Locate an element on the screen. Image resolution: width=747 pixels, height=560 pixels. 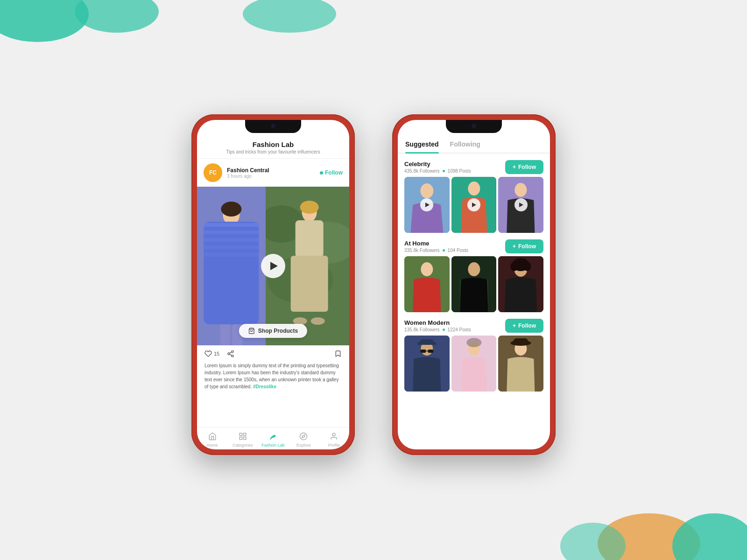
section-celebrity-info: Celebrity 435.8k Followers 1098 Posts is located at coordinates (455, 167).